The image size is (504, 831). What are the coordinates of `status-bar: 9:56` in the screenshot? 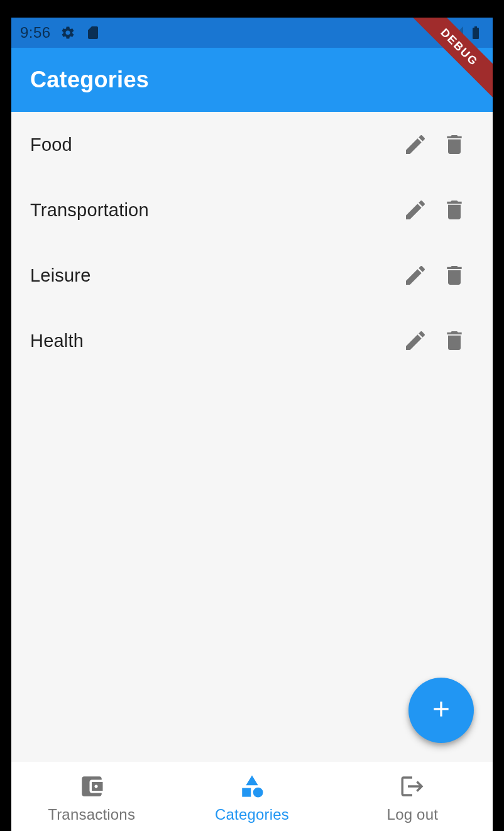 It's located at (252, 33).